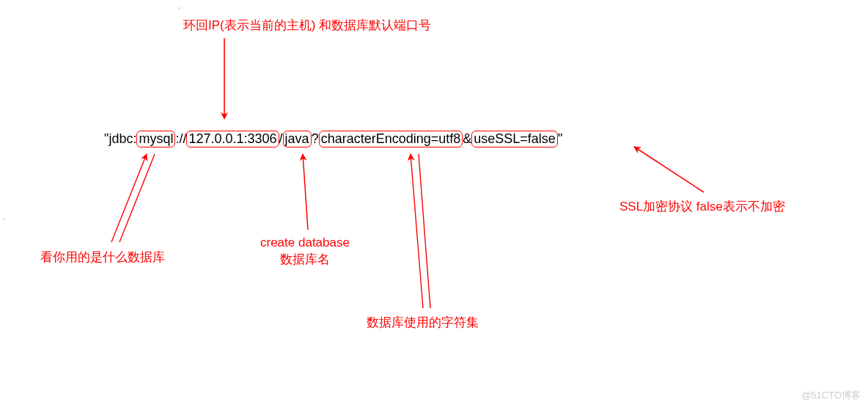  I want to click on label-charset: 数据库使用的字符集, so click(422, 323).